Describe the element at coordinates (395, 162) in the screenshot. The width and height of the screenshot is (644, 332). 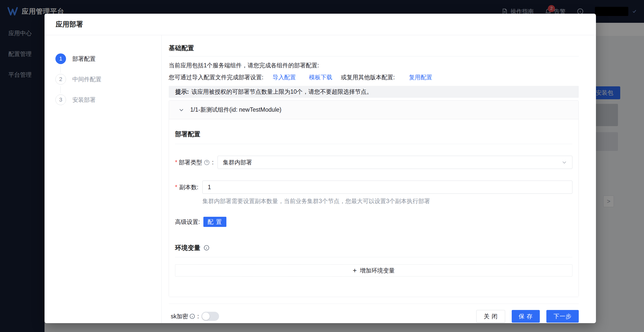
I see `deploy-type-select: 集群内部署` at that location.